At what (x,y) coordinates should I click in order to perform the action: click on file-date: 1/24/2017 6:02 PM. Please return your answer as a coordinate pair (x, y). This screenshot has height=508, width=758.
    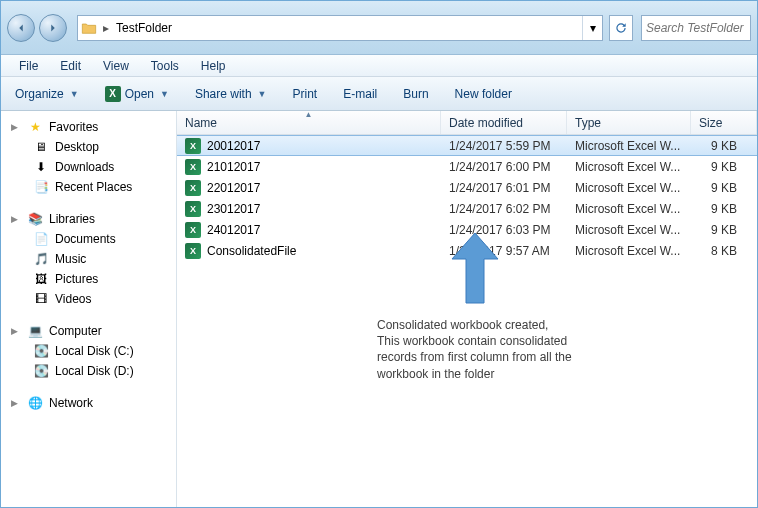
    Looking at the image, I should click on (504, 209).